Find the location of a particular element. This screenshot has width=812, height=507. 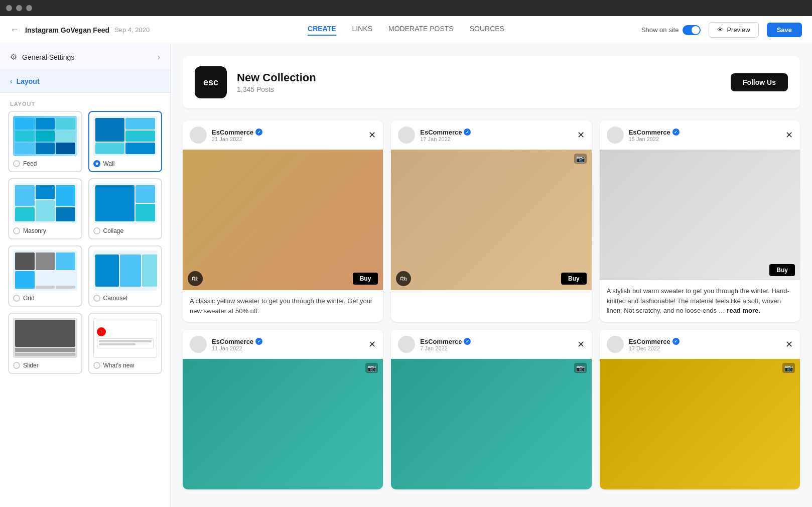

read-more-link-3: read more. is located at coordinates (743, 310).